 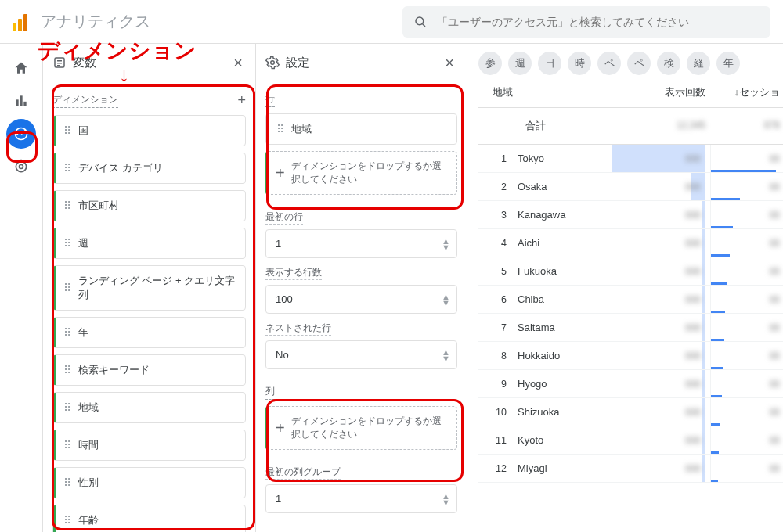 What do you see at coordinates (363, 63) in the screenshot?
I see `settings-title: 設定` at bounding box center [363, 63].